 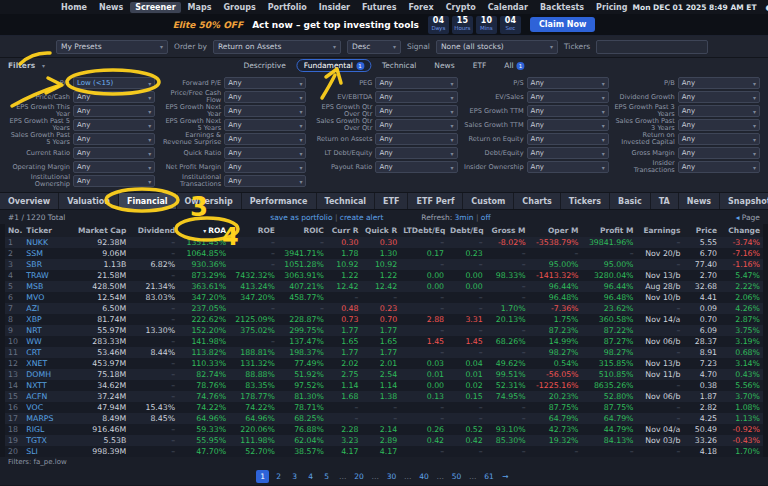 What do you see at coordinates (34, 320) in the screenshot?
I see `ticker-link-xbp: XBP` at bounding box center [34, 320].